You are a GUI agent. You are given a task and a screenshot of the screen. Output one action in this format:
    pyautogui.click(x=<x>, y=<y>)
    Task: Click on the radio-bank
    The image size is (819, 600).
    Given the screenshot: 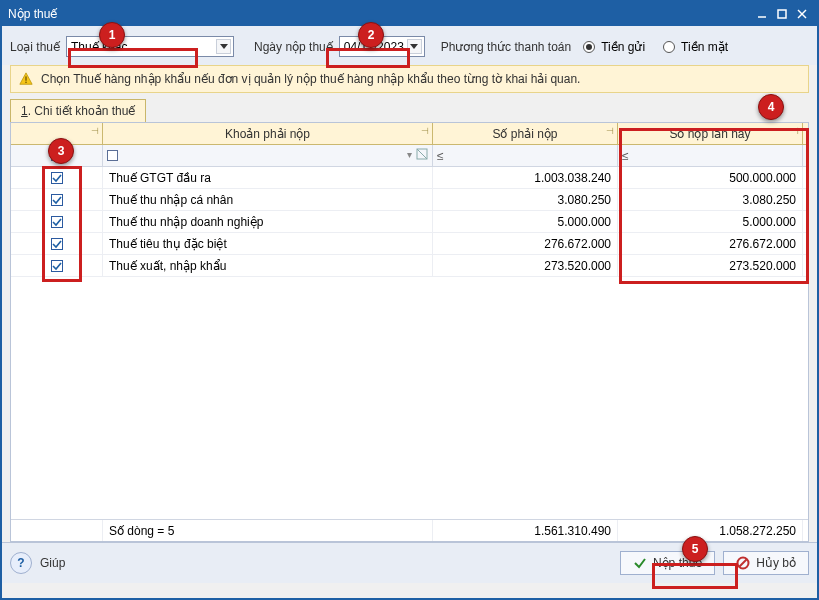 What is the action you would take?
    pyautogui.click(x=589, y=47)
    